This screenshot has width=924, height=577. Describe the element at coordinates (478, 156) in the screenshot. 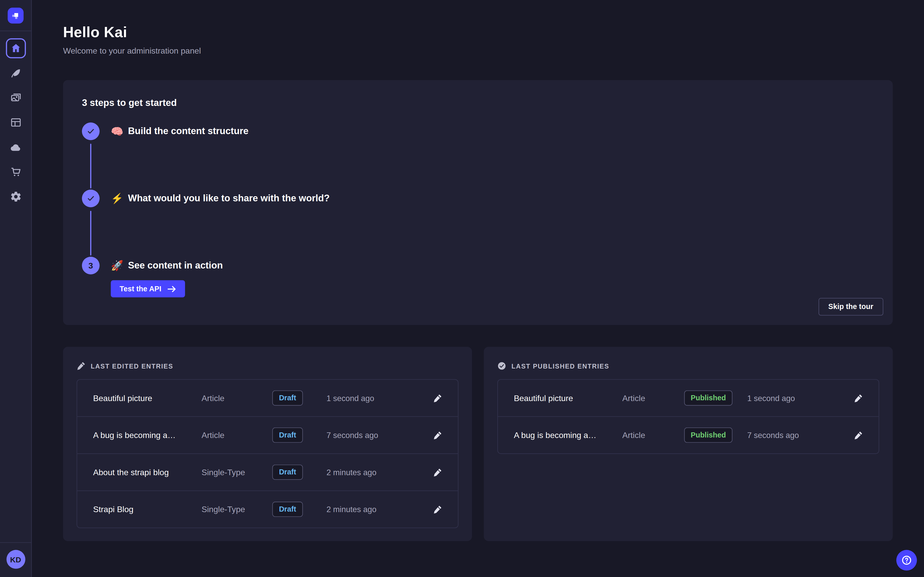

I see `onboarding-step-1: 🧠 Build the content structure` at that location.